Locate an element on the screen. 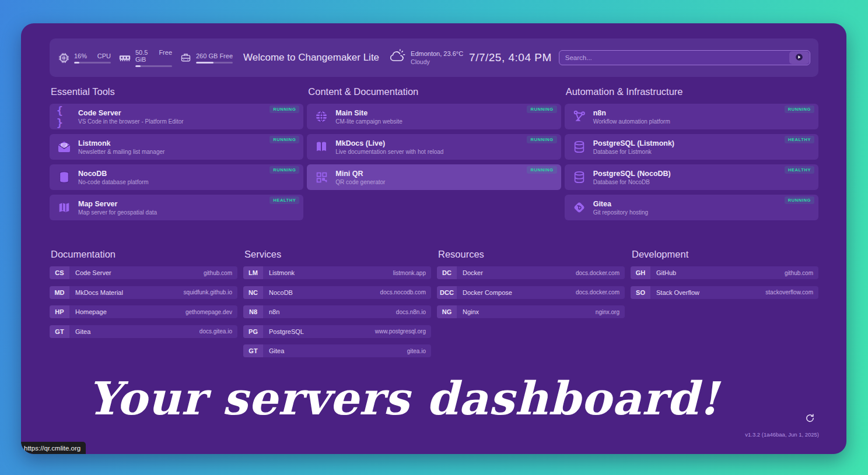 The height and width of the screenshot is (475, 868). service-title: n8n is located at coordinates (632, 113).